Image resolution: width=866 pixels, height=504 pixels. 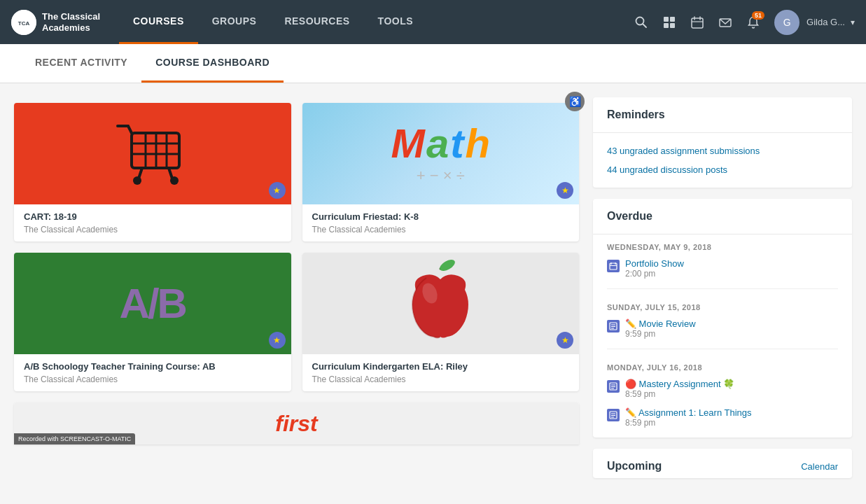 What do you see at coordinates (613, 326) in the screenshot?
I see `assignment-small-icon` at bounding box center [613, 326].